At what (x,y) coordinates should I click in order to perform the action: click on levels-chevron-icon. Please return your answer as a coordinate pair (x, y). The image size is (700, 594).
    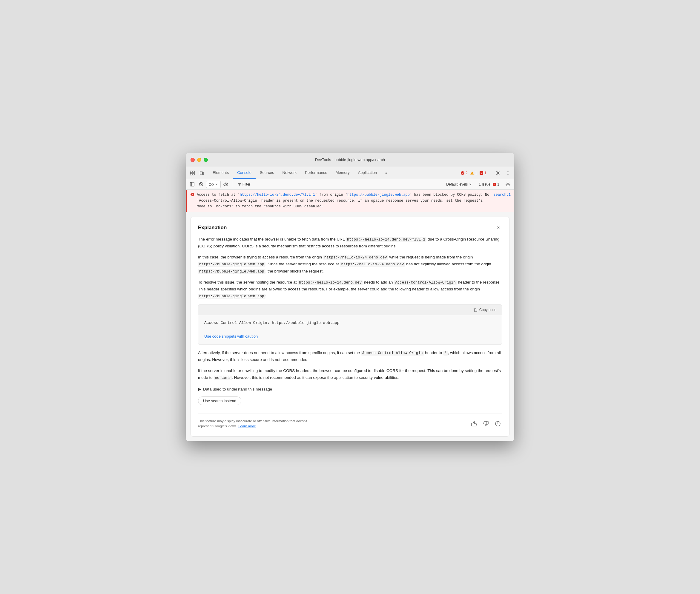
    Looking at the image, I should click on (470, 185).